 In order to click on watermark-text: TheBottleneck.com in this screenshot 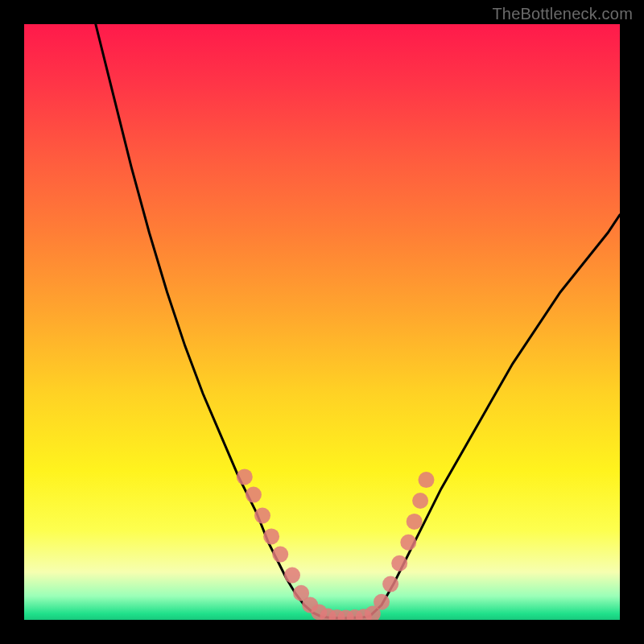, I will do `click(562, 14)`.